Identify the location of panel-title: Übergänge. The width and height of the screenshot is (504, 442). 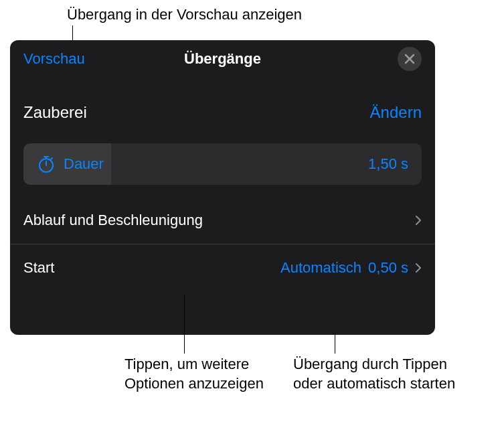
(222, 59).